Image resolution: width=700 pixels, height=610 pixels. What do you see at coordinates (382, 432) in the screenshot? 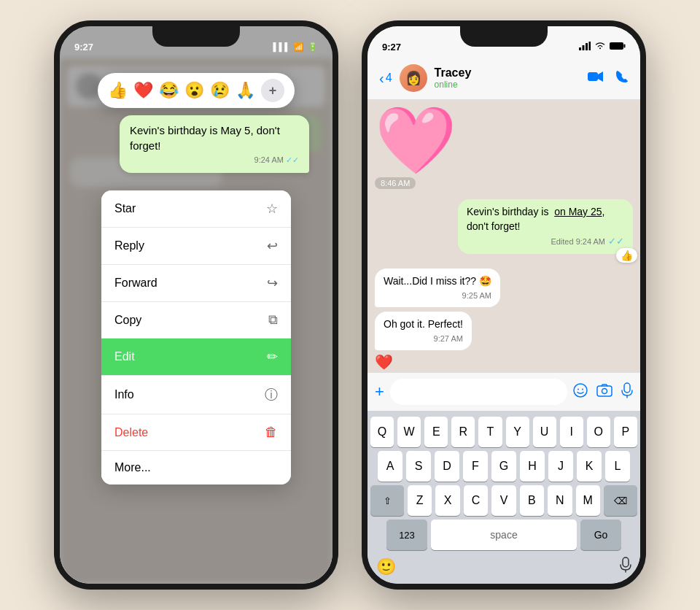
I see `key-q: Q` at bounding box center [382, 432].